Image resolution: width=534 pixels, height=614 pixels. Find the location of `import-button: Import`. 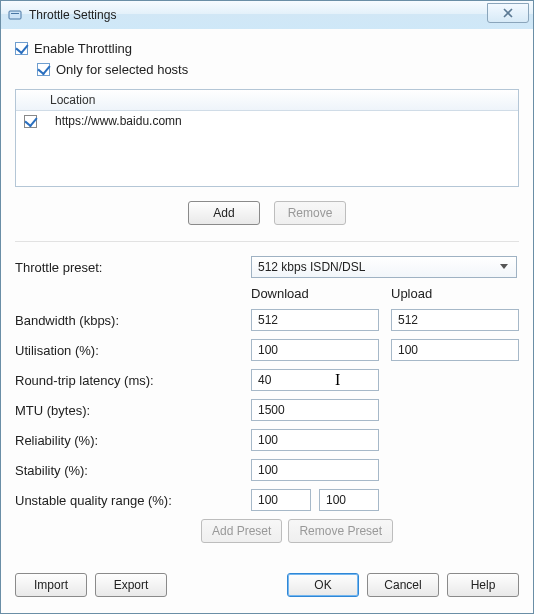

import-button: Import is located at coordinates (51, 585).